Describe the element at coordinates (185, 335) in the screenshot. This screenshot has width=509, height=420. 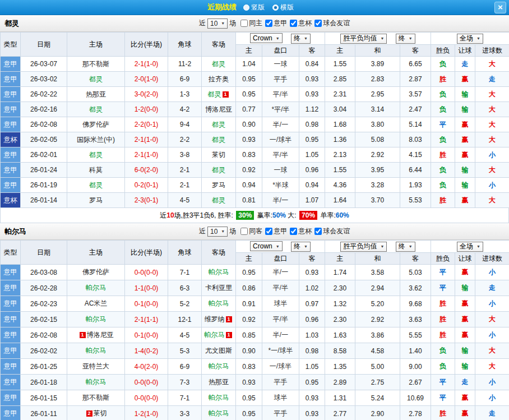
I see `corner-cell: 4-5` at that location.